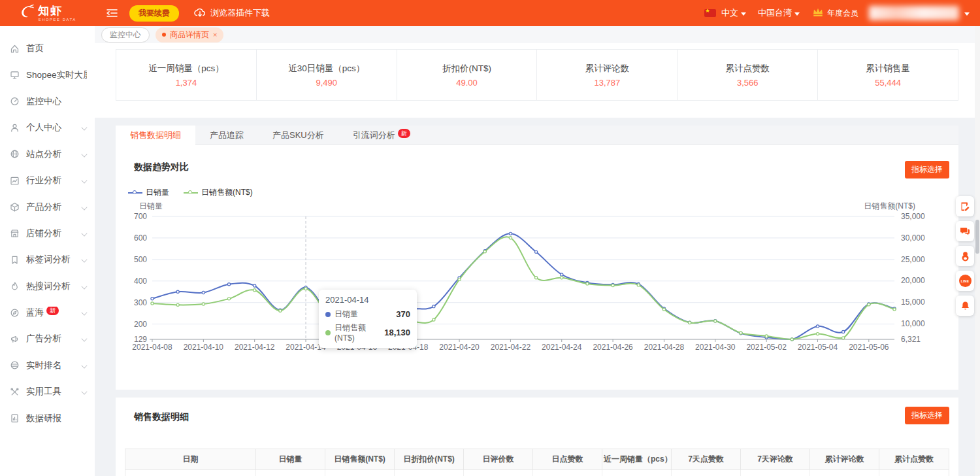 The width and height of the screenshot is (980, 476). Describe the element at coordinates (231, 13) in the screenshot. I see `plugin-download: 浏览器插件下载` at that location.